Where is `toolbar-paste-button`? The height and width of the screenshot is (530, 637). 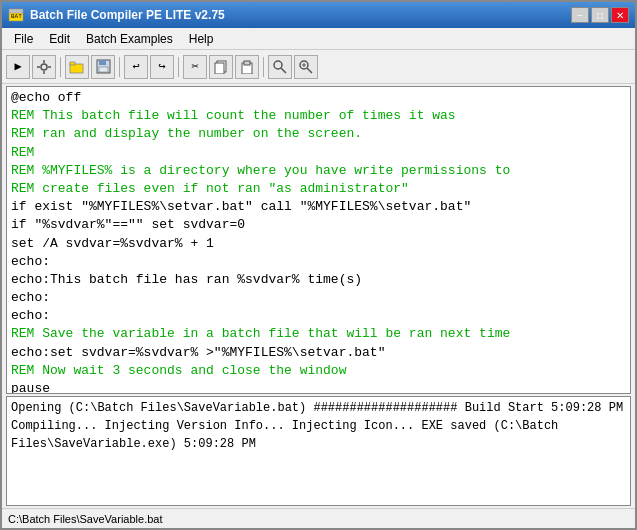
toolbar-paste-button is located at coordinates (247, 67).